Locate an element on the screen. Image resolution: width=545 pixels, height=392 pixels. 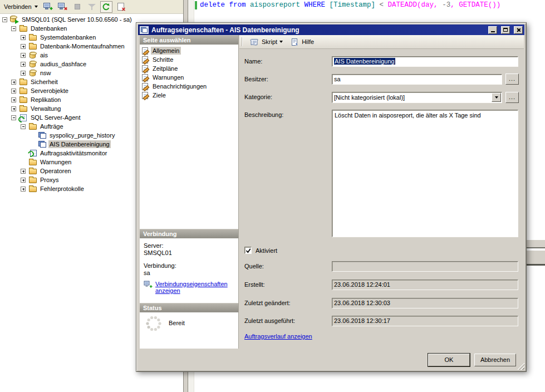
connection-value: sa is located at coordinates (147, 273).